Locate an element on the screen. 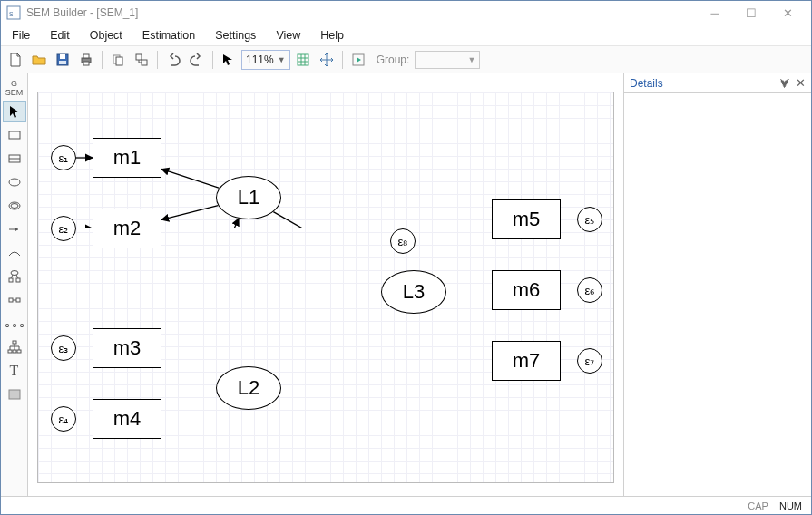 The image size is (812, 515). window-title: SEM Builder - [SEM_1] is located at coordinates (82, 13).